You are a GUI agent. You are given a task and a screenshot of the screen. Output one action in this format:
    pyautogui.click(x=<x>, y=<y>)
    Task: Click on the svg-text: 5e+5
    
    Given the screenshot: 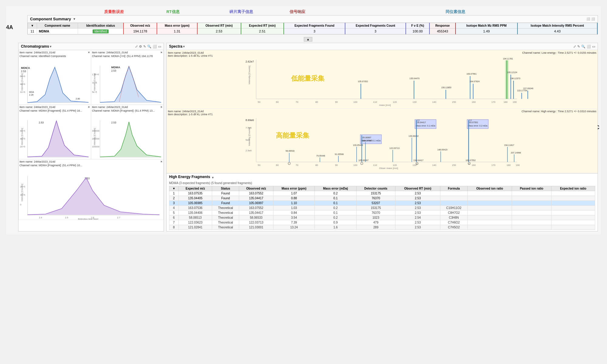 What is the action you would take?
    pyautogui.click(x=95, y=92)
    